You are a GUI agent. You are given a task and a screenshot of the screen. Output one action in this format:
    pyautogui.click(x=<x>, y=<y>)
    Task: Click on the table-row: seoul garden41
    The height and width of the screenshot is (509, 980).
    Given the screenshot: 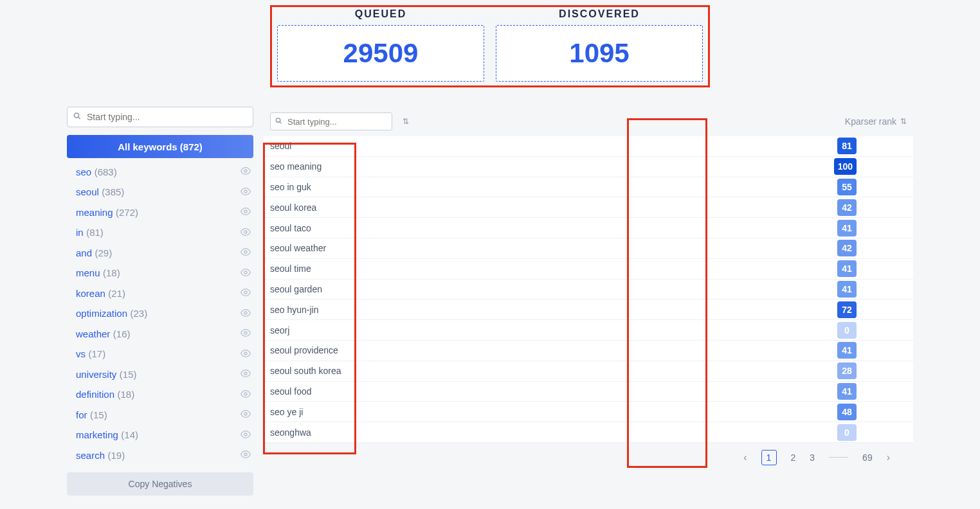 What is the action you would take?
    pyautogui.click(x=588, y=290)
    